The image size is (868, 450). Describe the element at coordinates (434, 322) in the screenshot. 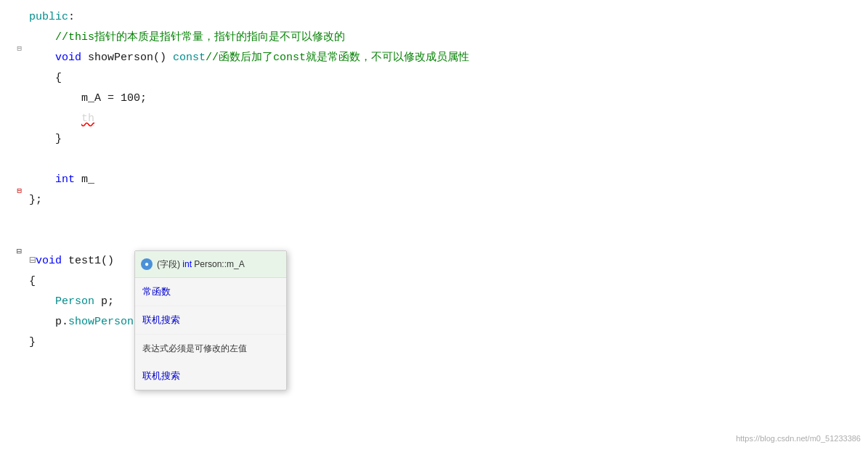

I see `code-line: p.showPerson();` at that location.